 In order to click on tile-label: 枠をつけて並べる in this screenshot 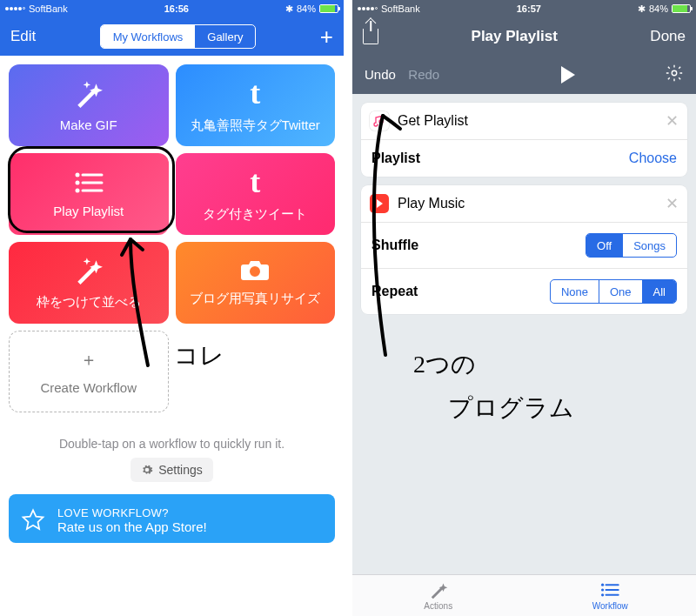, I will do `click(89, 303)`.